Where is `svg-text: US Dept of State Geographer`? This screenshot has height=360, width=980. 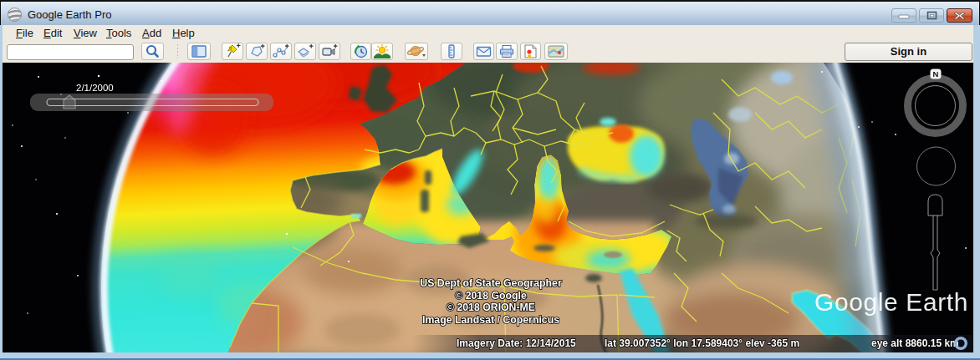
svg-text: US Dept of State Geographer is located at coordinates (491, 283).